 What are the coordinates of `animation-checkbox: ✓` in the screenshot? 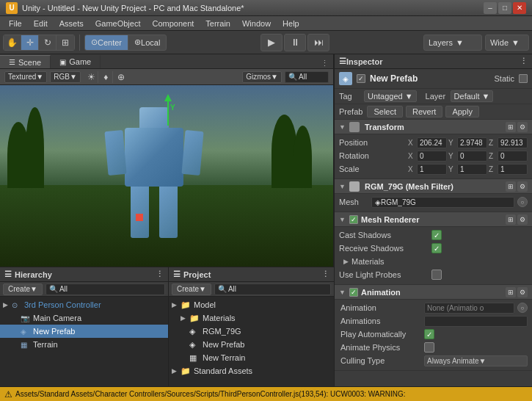 It's located at (354, 292).